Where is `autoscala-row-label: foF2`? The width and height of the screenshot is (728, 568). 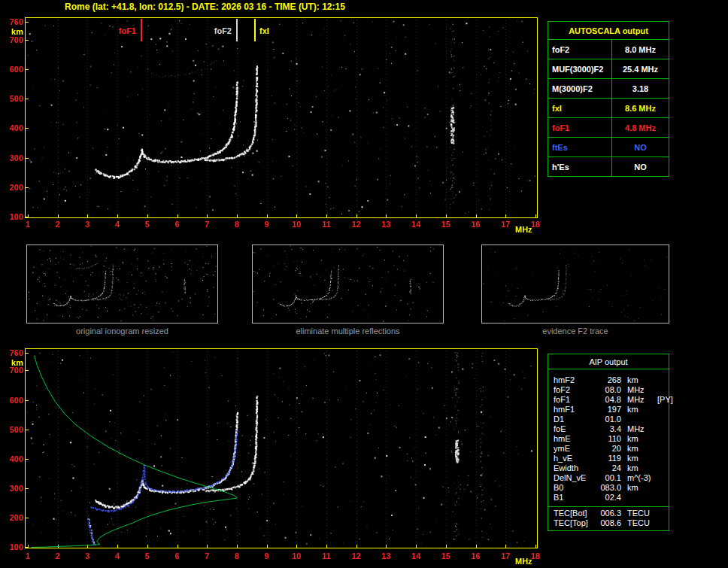
autoscala-row-label: foF2 is located at coordinates (581, 50).